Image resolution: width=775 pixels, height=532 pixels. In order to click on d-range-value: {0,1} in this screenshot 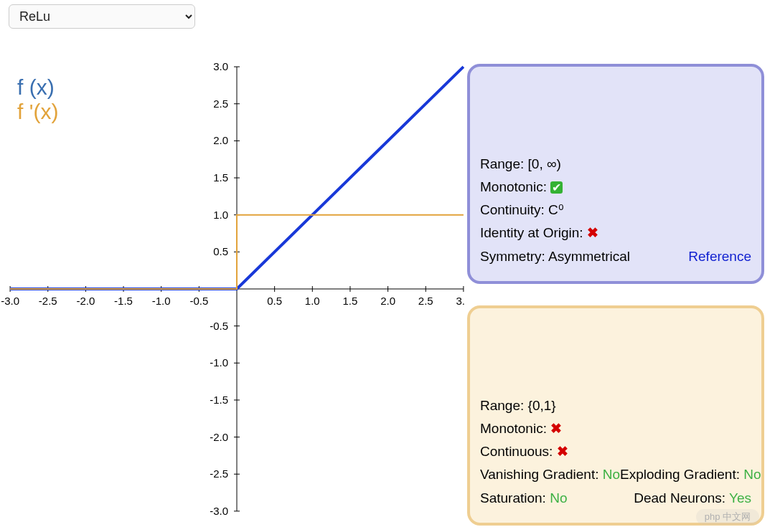, I will do `click(542, 406)`.